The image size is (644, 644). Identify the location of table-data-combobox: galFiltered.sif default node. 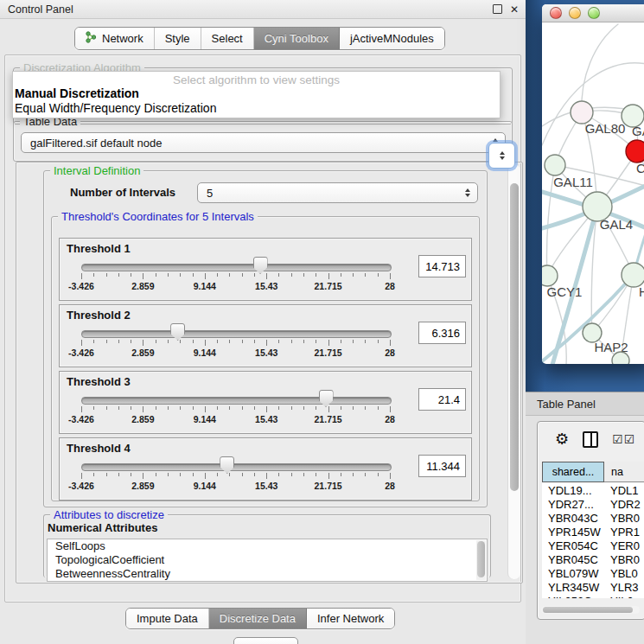
(263, 143).